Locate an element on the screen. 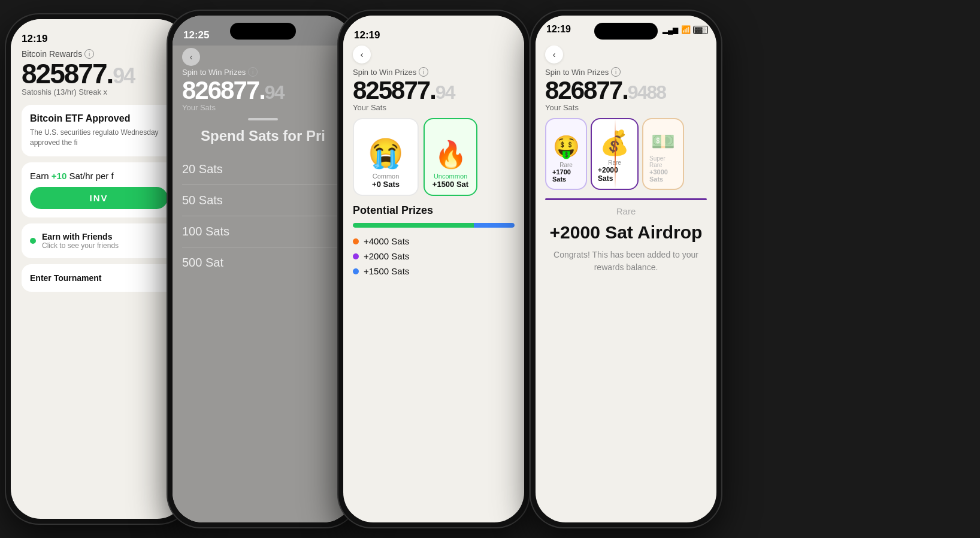 The width and height of the screenshot is (980, 538). earn-row: Earn +10 Sat/hr per f INV is located at coordinates (99, 190).